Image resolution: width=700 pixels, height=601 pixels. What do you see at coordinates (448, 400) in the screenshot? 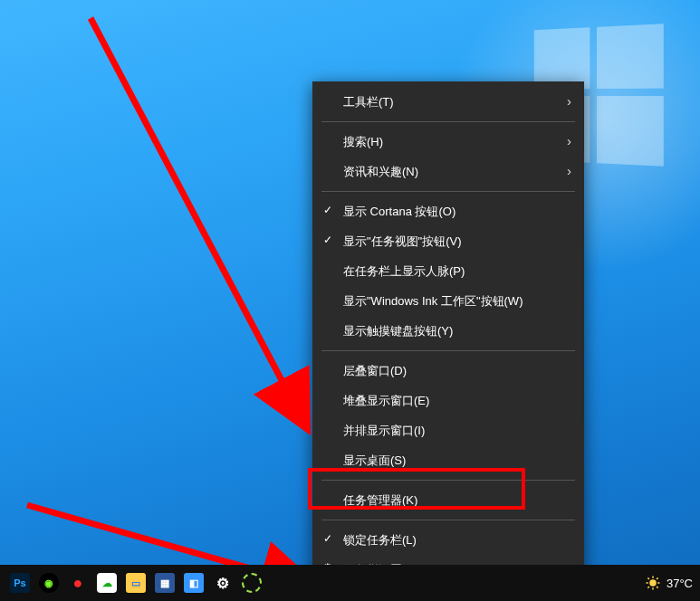
I see `menu-stacked: 堆叠显示窗口(E)` at bounding box center [448, 400].